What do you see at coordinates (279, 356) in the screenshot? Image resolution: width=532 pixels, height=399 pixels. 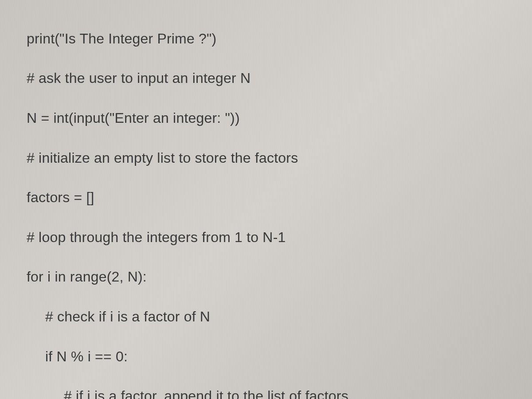 I see `code-line: if N % i == 0:` at bounding box center [279, 356].